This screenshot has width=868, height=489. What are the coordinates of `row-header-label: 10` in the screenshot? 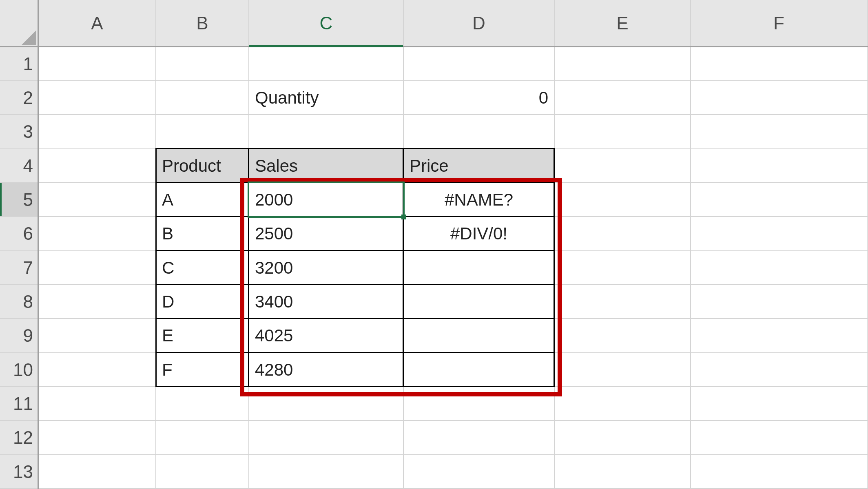 It's located at (23, 370).